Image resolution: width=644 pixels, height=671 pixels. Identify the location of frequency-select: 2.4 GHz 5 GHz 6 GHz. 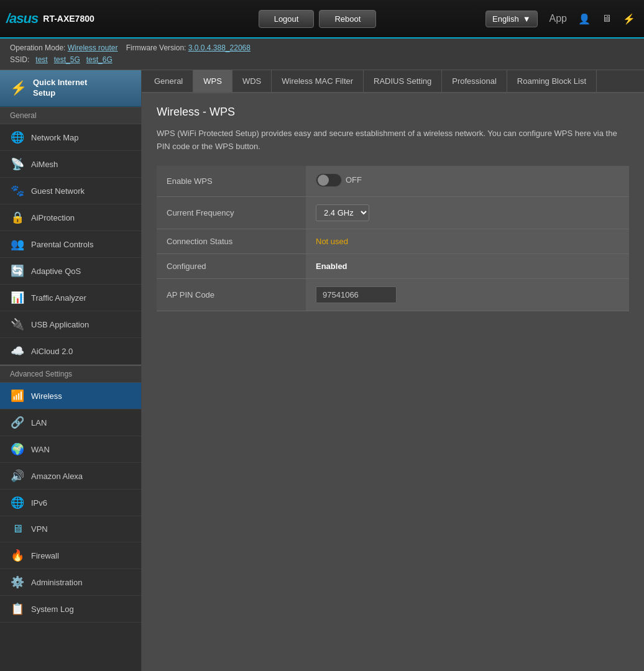
(343, 212).